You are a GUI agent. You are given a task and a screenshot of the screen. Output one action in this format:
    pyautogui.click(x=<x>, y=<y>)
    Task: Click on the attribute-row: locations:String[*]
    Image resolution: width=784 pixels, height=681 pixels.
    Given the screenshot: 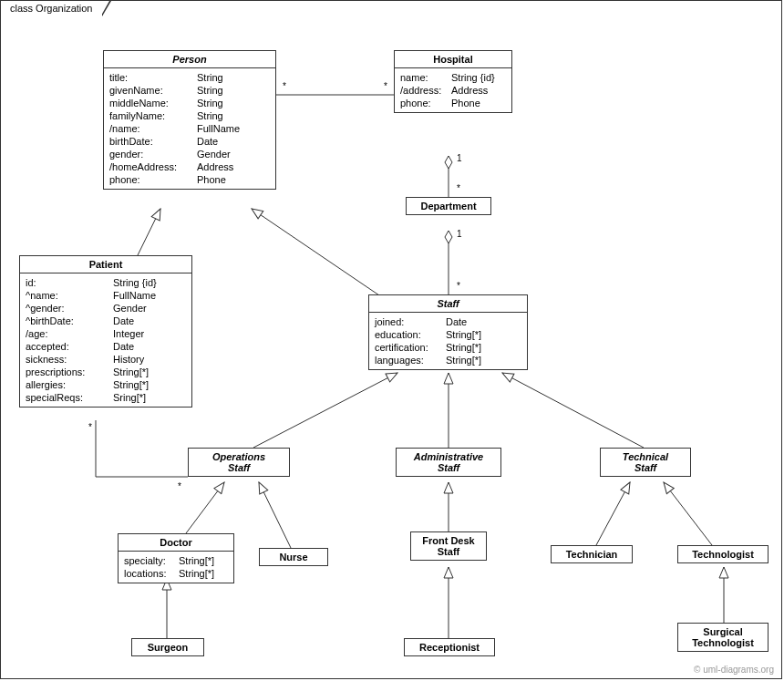 What is the action you would take?
    pyautogui.click(x=176, y=573)
    